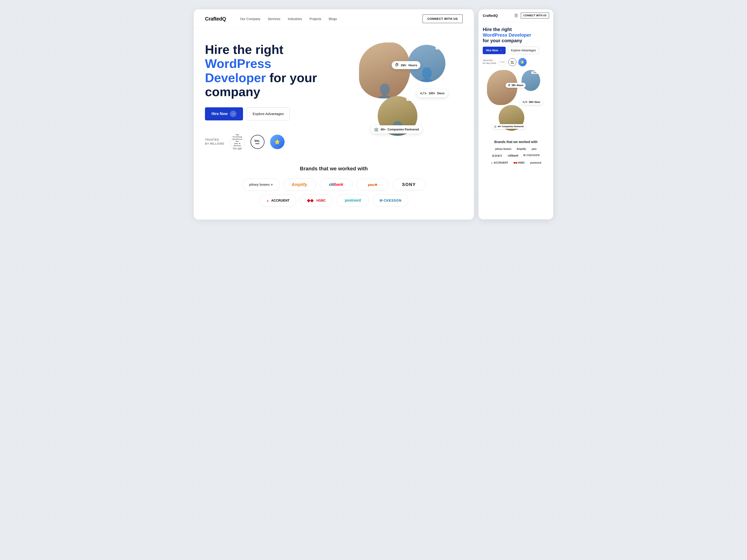 This screenshot has width=747, height=560. Describe the element at coordinates (390, 201) in the screenshot. I see `brand-mckesson-label: M·CKESSON` at that location.